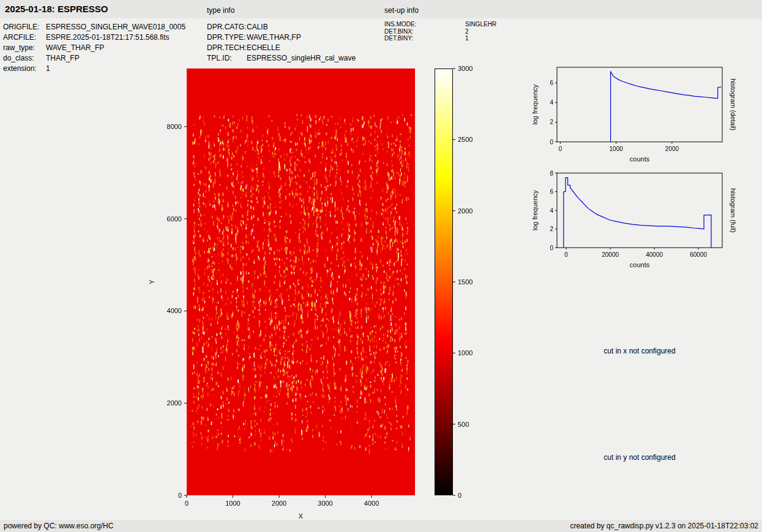 This screenshot has width=762, height=532. I want to click on colorbar-tick-label: 500, so click(463, 424).